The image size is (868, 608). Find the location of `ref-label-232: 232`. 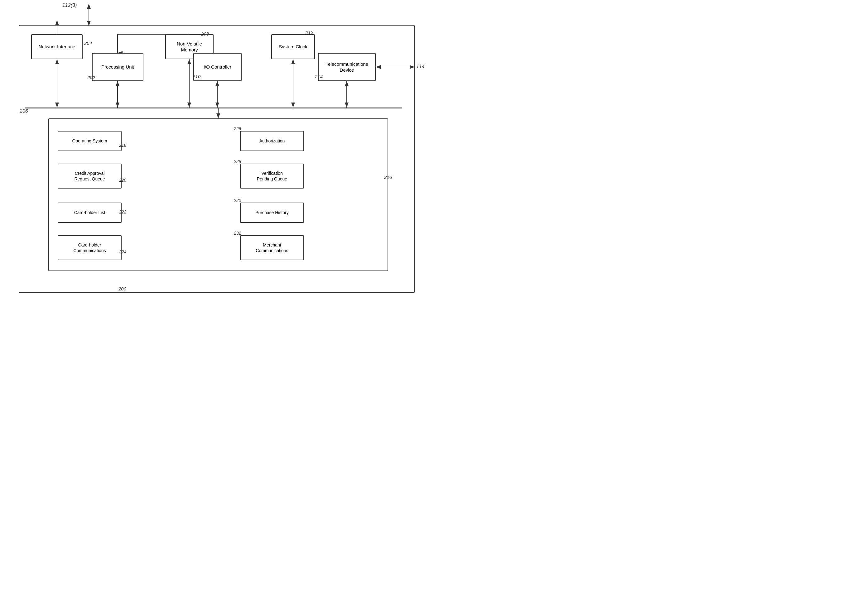

ref-label-232: 232 is located at coordinates (237, 233).